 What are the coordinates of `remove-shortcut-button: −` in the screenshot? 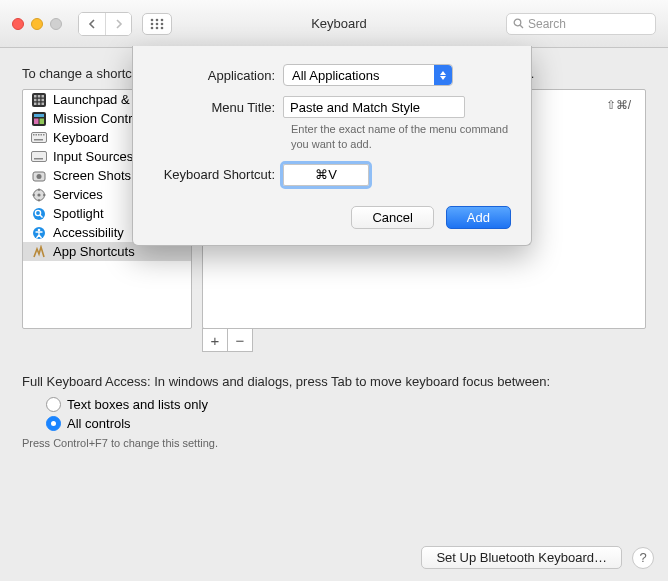 It's located at (240, 340).